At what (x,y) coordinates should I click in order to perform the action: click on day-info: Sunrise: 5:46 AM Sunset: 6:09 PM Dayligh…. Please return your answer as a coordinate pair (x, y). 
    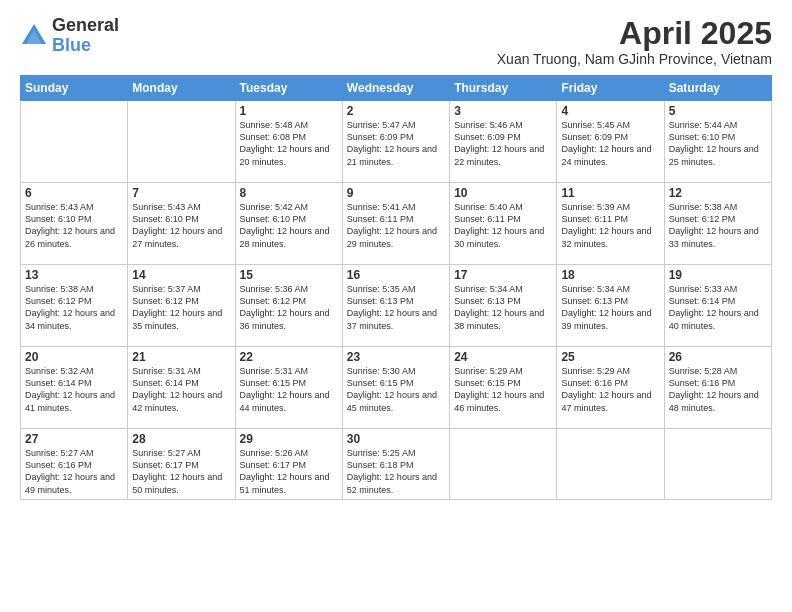
    Looking at the image, I should click on (503, 144).